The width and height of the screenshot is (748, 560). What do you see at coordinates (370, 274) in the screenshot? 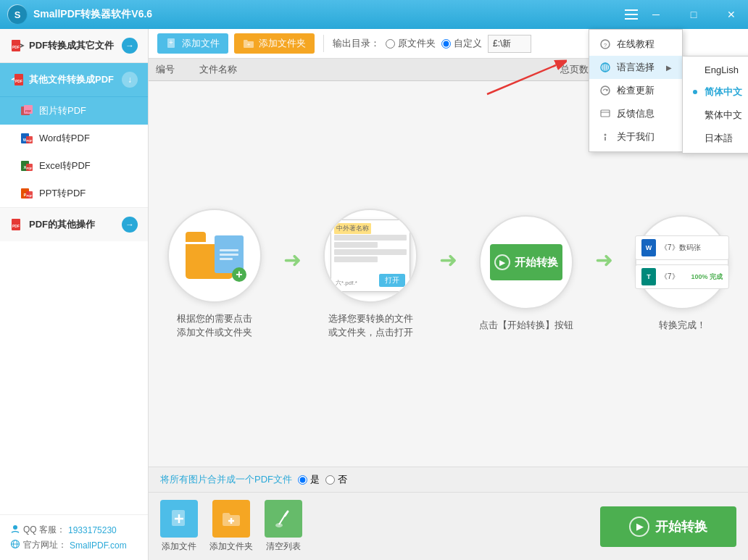
I see `step-2: 中外著名称 六*.pdf.* 打开 选择您要转换的文件 或文件夹，点击打开` at bounding box center [370, 274].